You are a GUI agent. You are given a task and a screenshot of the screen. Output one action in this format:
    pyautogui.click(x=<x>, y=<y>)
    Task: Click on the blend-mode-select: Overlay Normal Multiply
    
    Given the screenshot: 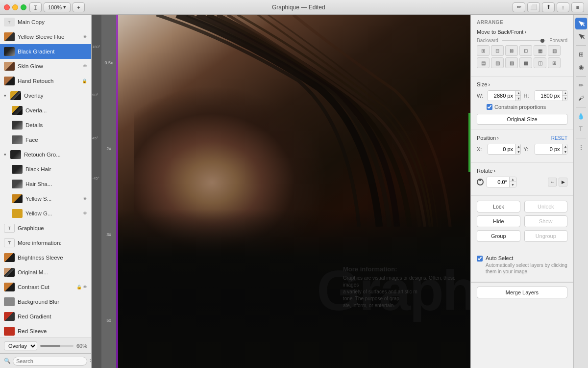 What is the action you would take?
    pyautogui.click(x=21, y=346)
    